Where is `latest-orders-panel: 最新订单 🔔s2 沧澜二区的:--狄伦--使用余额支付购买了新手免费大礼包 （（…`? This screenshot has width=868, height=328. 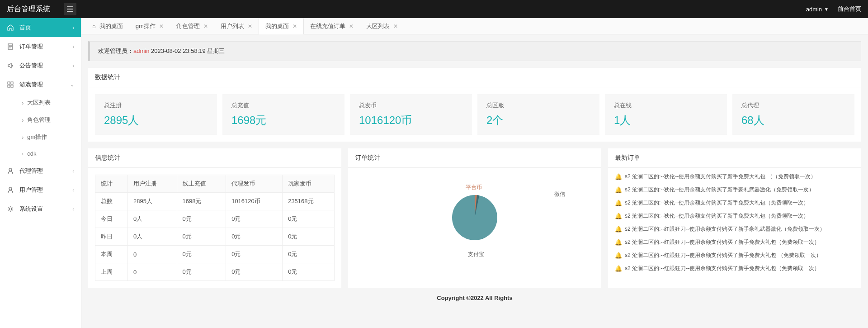 latest-orders-panel: 最新订单 🔔s2 沧澜二区的:--狄伦--使用余额支付购买了新手免费大礼包 （（… is located at coordinates (735, 218).